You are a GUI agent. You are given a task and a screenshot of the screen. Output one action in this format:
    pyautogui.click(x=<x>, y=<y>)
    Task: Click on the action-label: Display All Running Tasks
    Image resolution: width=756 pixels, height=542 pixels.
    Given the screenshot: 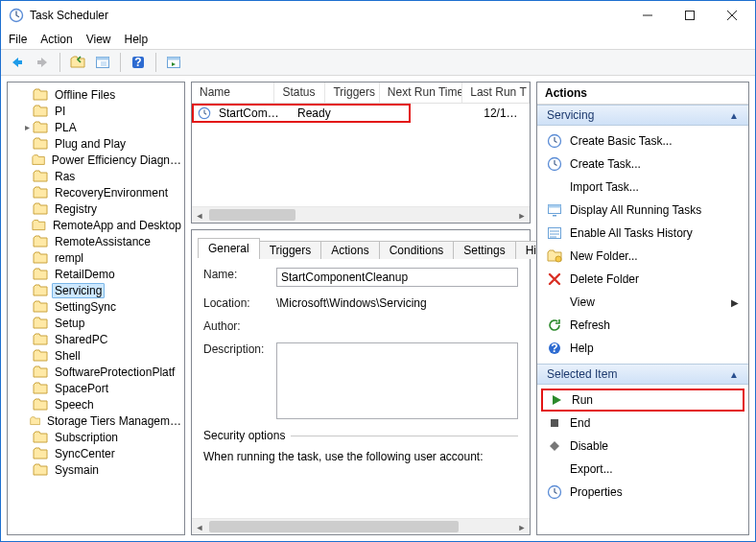 What is the action you would take?
    pyautogui.click(x=635, y=210)
    